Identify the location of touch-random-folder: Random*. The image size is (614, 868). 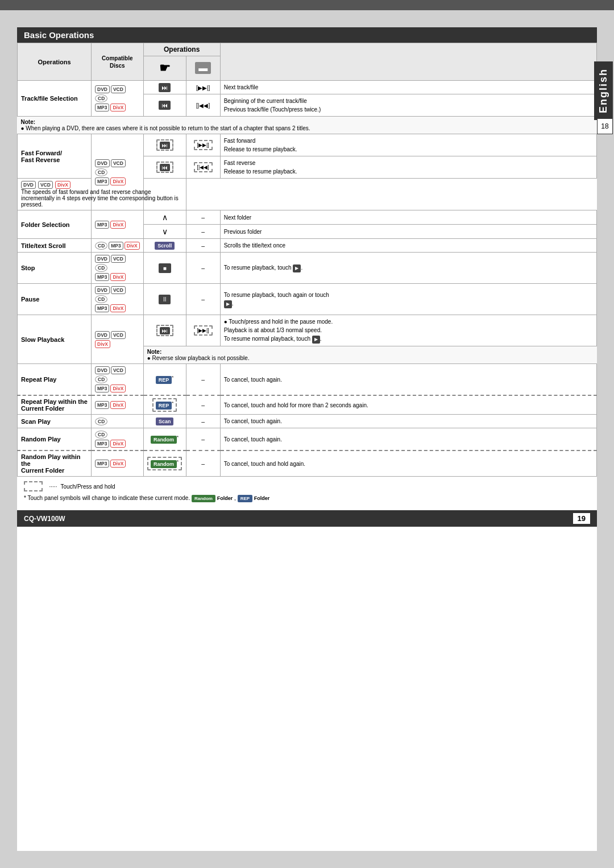
(165, 464).